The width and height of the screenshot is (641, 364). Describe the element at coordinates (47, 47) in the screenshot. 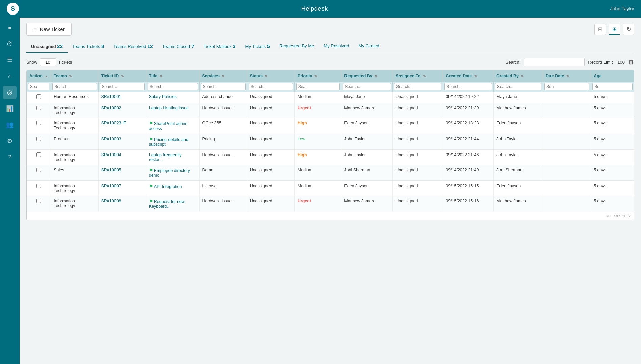

I see `tab-unassigned: Unassigned 22` at that location.